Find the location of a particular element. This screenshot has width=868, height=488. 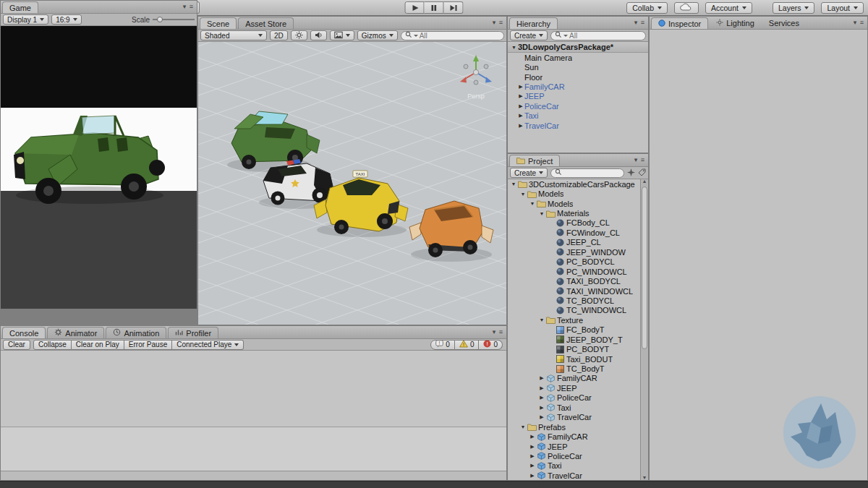

hierarchy-scene-root: ▼ 3DLowpolyCarsPackage* is located at coordinates (578, 48).